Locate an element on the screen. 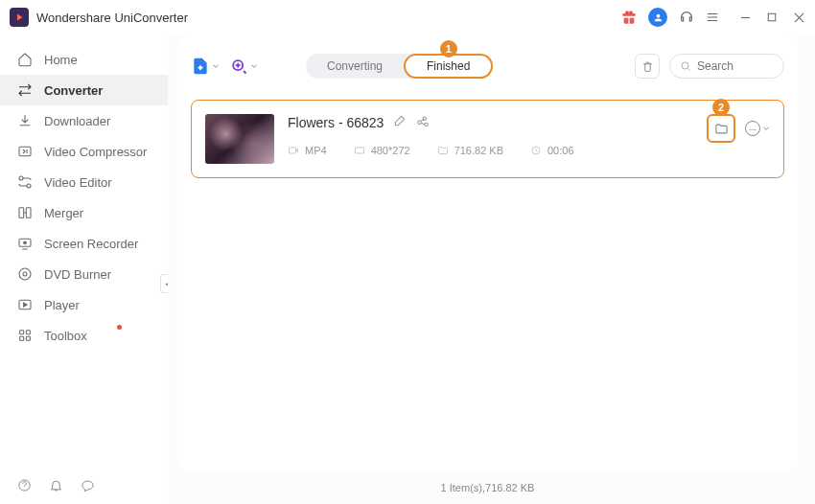  app-logo is located at coordinates (19, 17).